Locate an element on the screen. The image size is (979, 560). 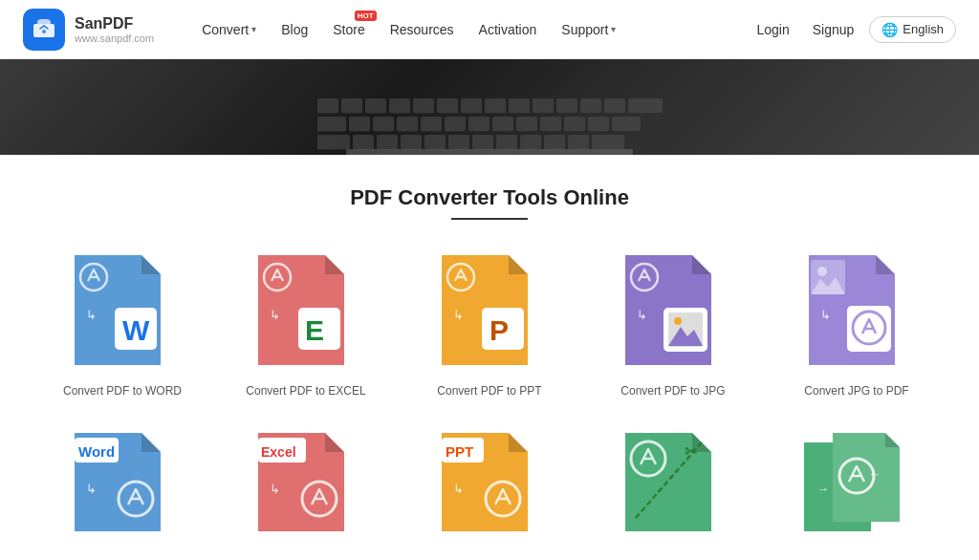
nav-right: Login Signup 🌐 English is located at coordinates (853, 30).